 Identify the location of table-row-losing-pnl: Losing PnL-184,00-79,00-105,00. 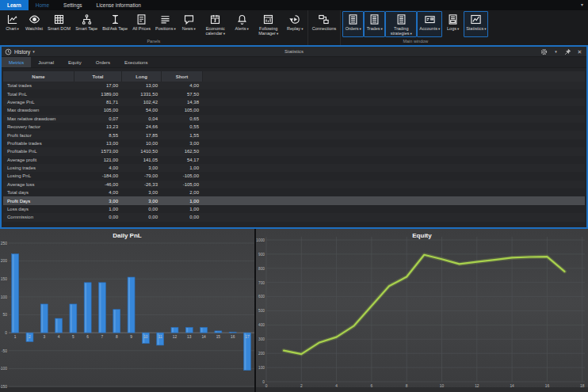
(294, 176).